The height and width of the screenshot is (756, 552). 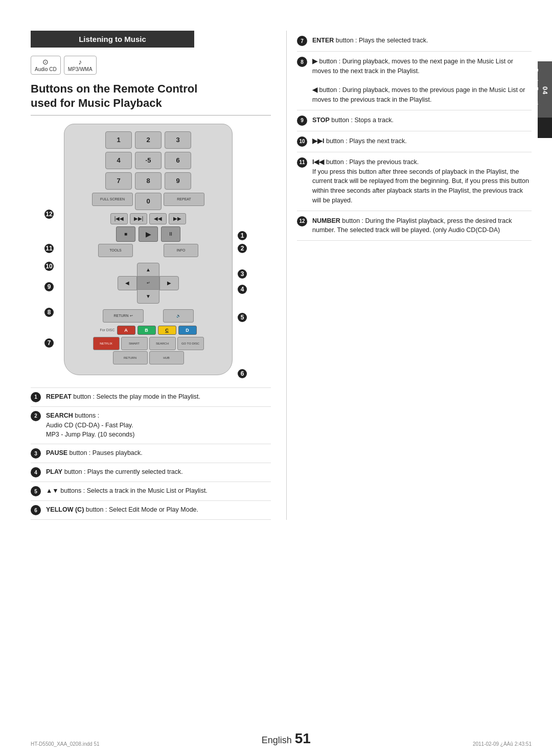 I want to click on section-title-line2: used for Music Playback, so click(x=96, y=103).